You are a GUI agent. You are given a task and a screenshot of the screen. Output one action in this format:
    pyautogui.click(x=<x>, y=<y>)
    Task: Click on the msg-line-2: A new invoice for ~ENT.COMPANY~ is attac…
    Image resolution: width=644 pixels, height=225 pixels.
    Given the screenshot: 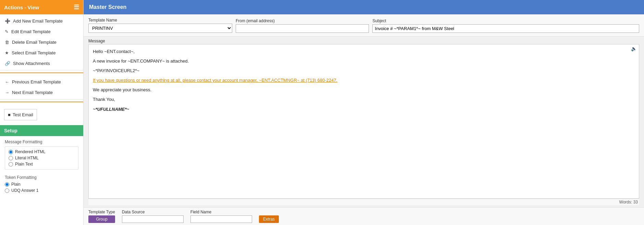 What is the action you would take?
    pyautogui.click(x=364, y=61)
    